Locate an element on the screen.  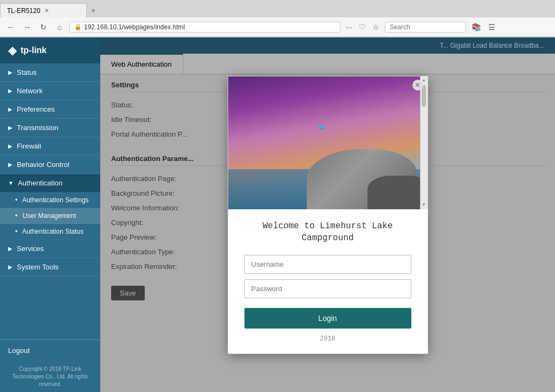
modal-year: 2018 is located at coordinates (328, 339).